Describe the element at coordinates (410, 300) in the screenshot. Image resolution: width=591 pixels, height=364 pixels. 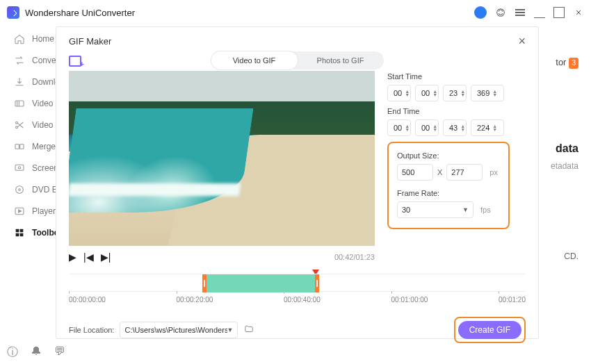
I see `tick-label: 00:01:00:00` at that location.